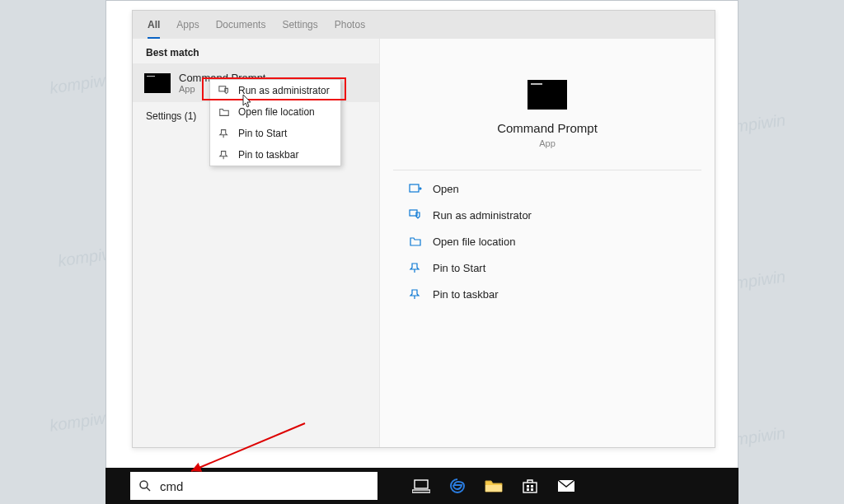  I want to click on store-icon, so click(530, 486).